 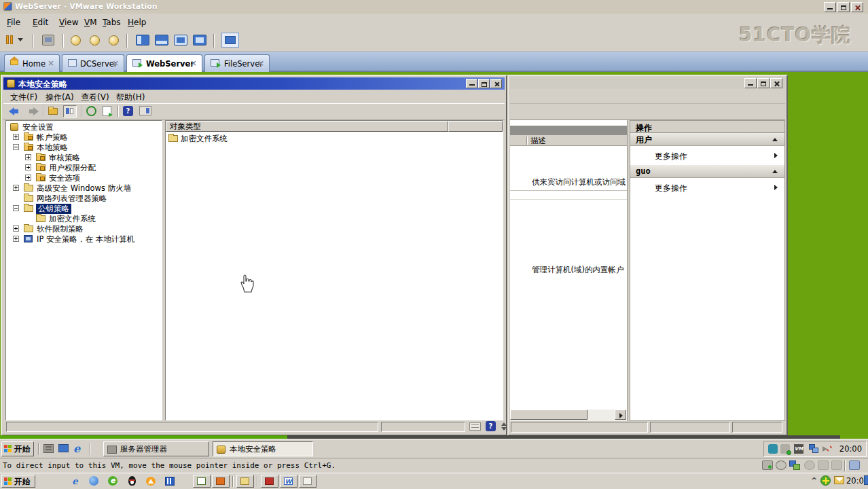 I want to click on menu-tabs: Tabs, so click(x=111, y=22).